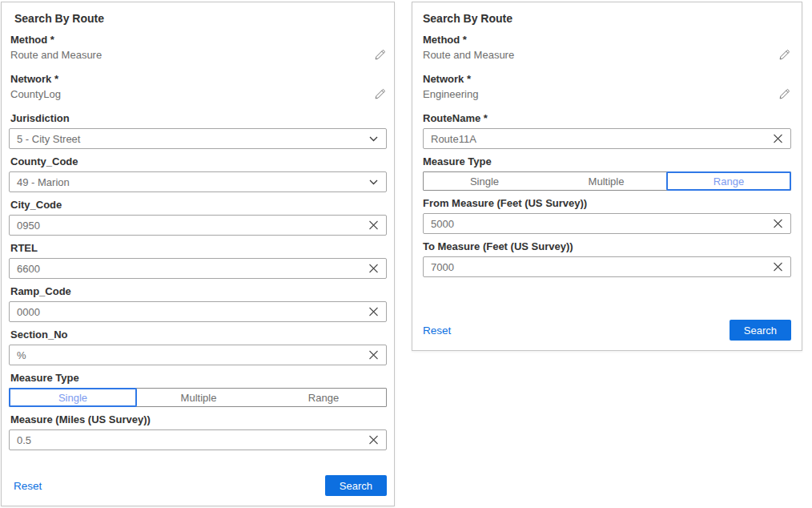 The width and height of the screenshot is (812, 508). Describe the element at coordinates (48, 139) in the screenshot. I see `select-value: 5 - City Street` at that location.